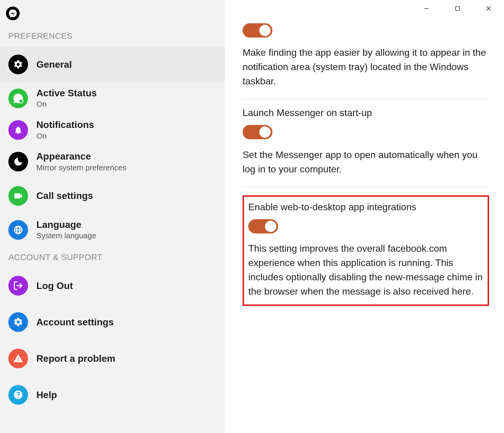 This screenshot has height=433, width=504. Describe the element at coordinates (112, 395) in the screenshot. I see `sidebar-item-help: Help` at that location.